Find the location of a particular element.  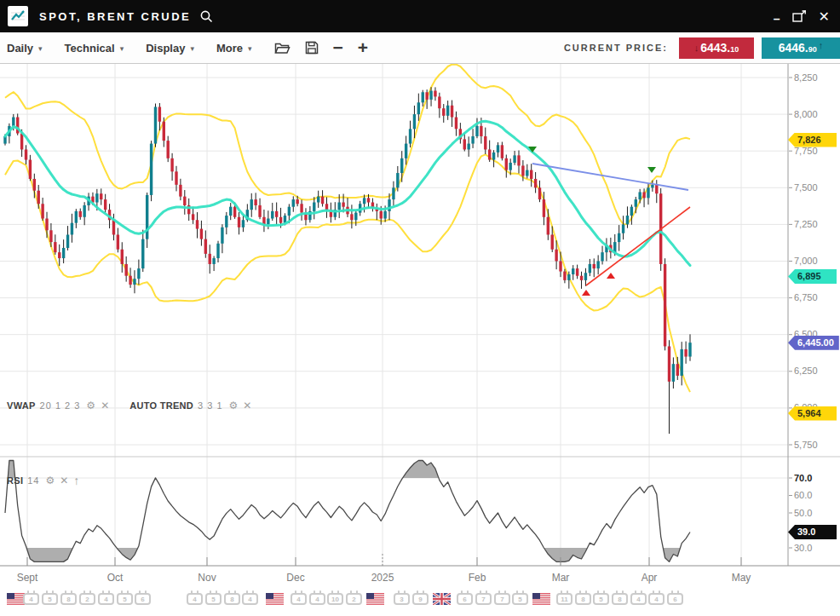

uk-flag-icon is located at coordinates (441, 601).